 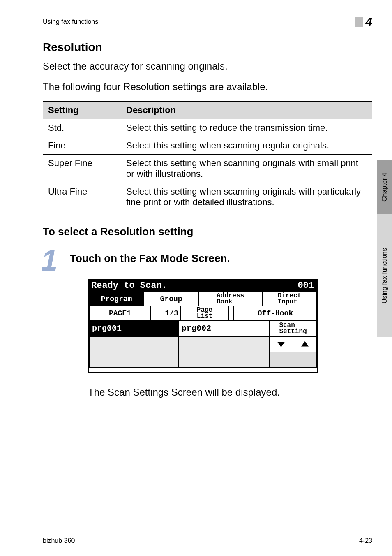 What do you see at coordinates (82, 146) in the screenshot?
I see `setting-cell: Fine` at bounding box center [82, 146].